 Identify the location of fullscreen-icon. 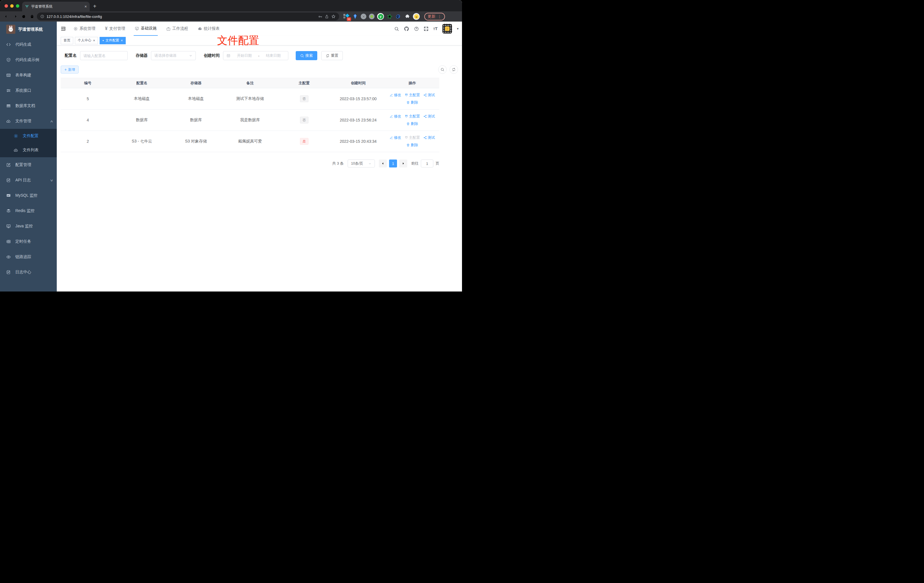
(426, 29).